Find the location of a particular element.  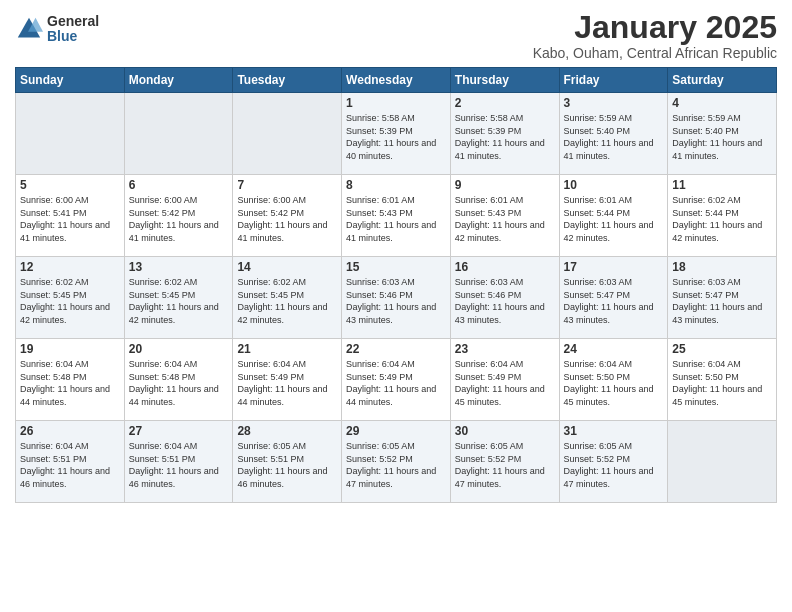

header-wednesday: Wednesday is located at coordinates (396, 80).